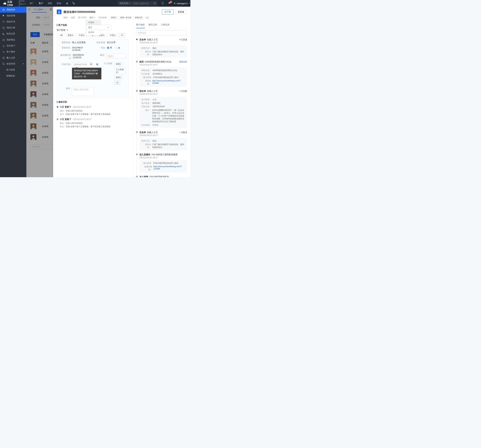 The image size is (481, 448). I want to click on nav-data: 数据, so click(59, 3).